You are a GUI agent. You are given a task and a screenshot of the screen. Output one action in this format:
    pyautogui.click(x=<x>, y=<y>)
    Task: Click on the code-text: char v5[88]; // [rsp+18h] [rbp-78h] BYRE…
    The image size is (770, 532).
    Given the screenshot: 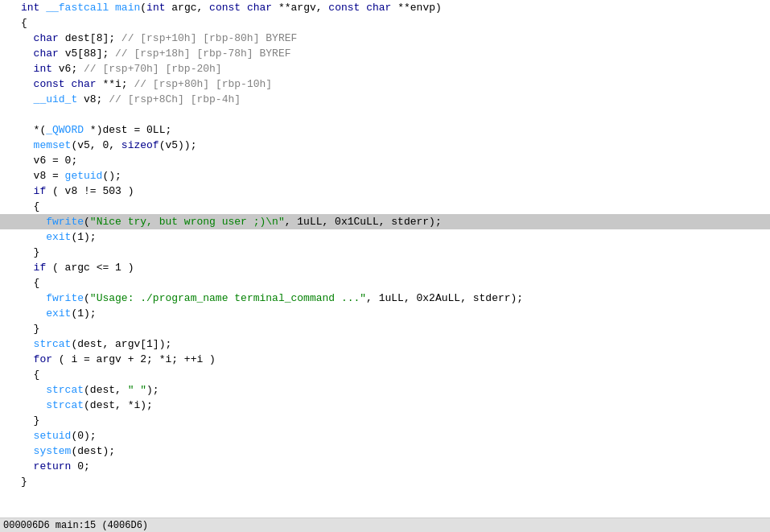 What is the action you would take?
    pyautogui.click(x=394, y=53)
    